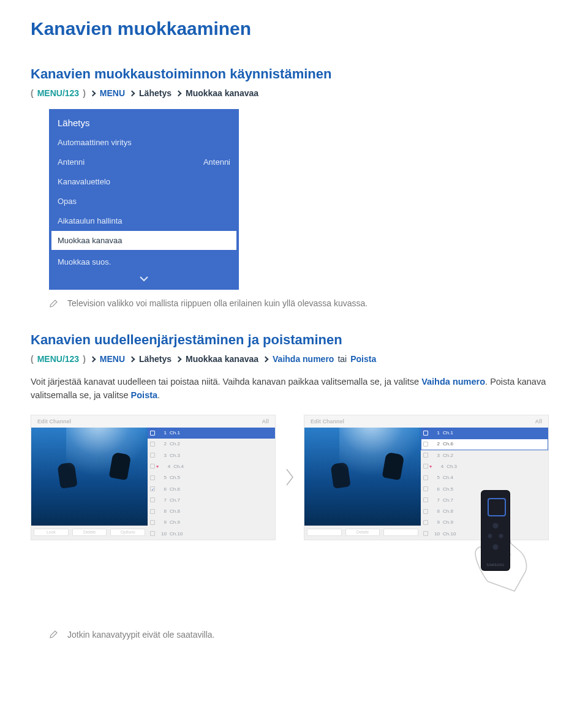 This screenshot has height=702, width=588. Describe the element at coordinates (448, 511) in the screenshot. I see `channel-name: Ch.8` at that location.